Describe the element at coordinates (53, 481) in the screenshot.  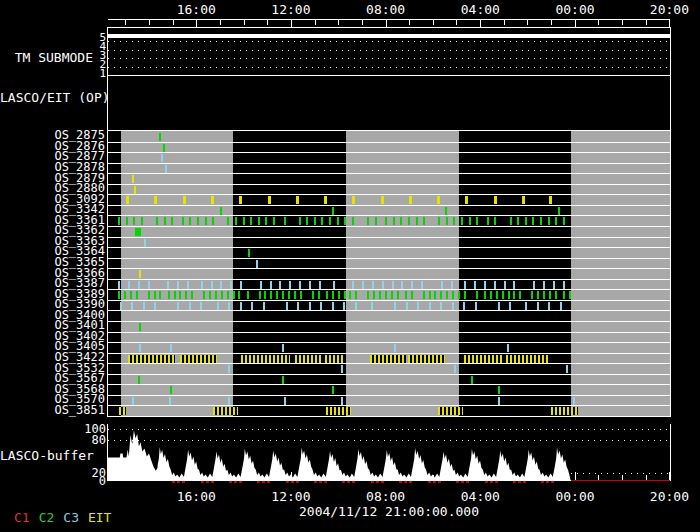
I see `buffer-ytick-label: 0` at that location.